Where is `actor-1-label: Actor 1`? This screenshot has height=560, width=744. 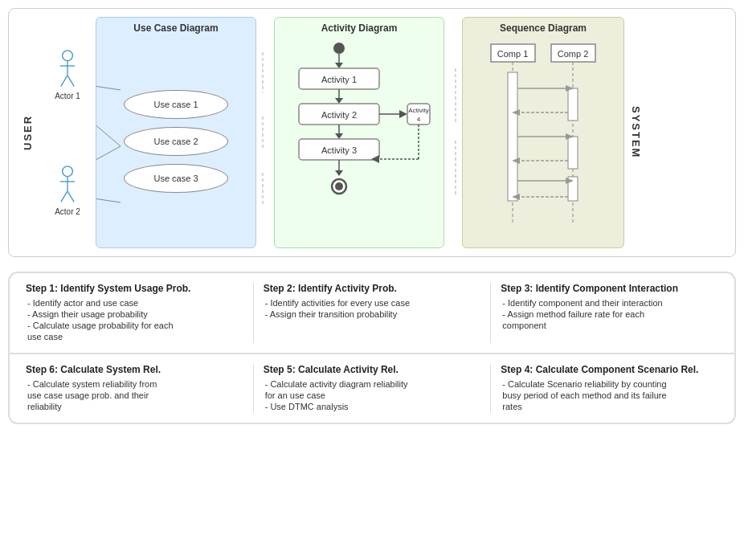 actor-1-label: Actor 1 is located at coordinates (67, 96).